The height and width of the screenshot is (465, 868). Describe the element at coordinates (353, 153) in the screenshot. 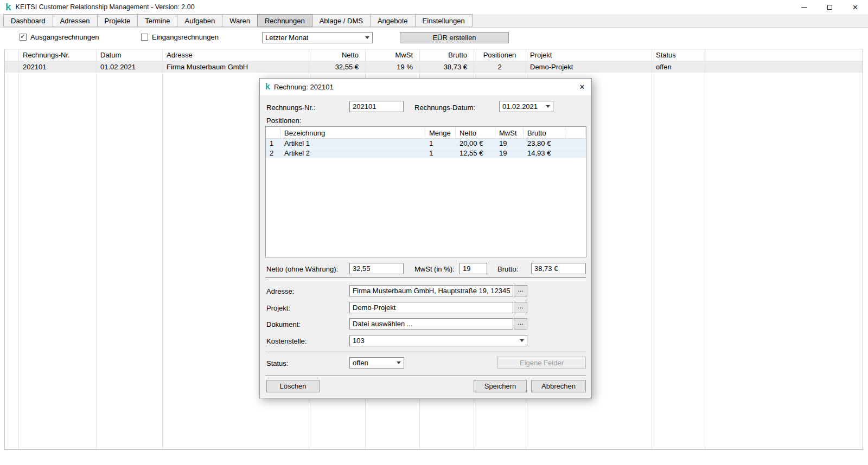

I see `pos-bezeichnung-cell: Artikel 2` at that location.